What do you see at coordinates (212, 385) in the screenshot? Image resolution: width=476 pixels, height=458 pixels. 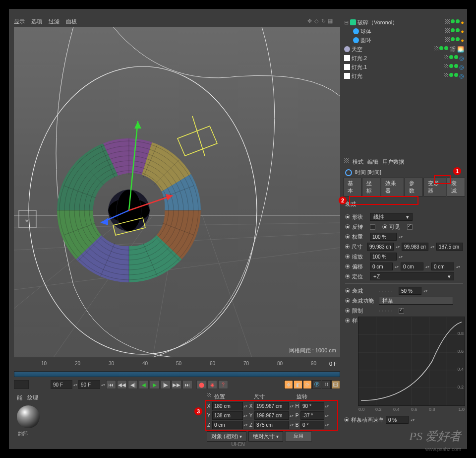 I see `autokey-button: ◉` at bounding box center [212, 385].